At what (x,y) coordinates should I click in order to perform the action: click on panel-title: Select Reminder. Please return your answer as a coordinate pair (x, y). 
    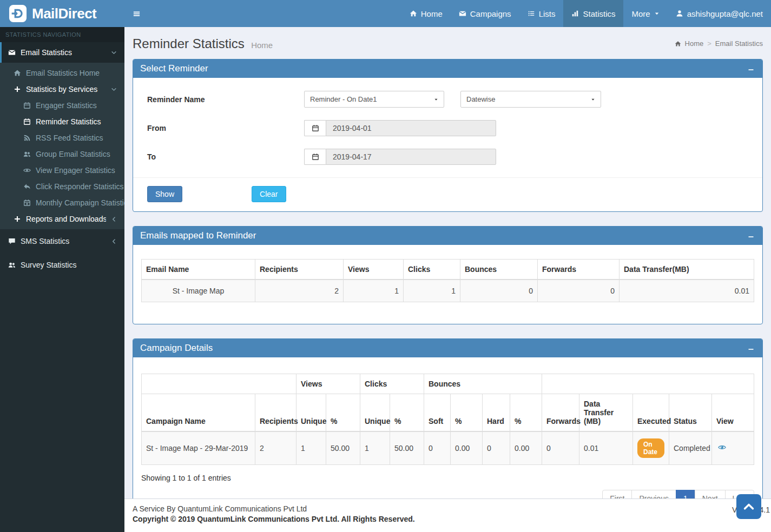
    Looking at the image, I should click on (174, 68).